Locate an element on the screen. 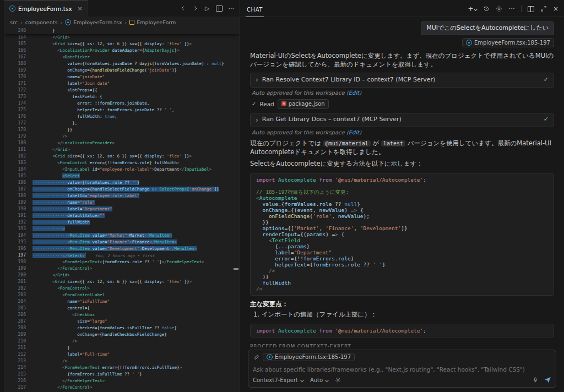 The height and width of the screenshot is (392, 564). breadcrumb-item: src is located at coordinates (14, 22).